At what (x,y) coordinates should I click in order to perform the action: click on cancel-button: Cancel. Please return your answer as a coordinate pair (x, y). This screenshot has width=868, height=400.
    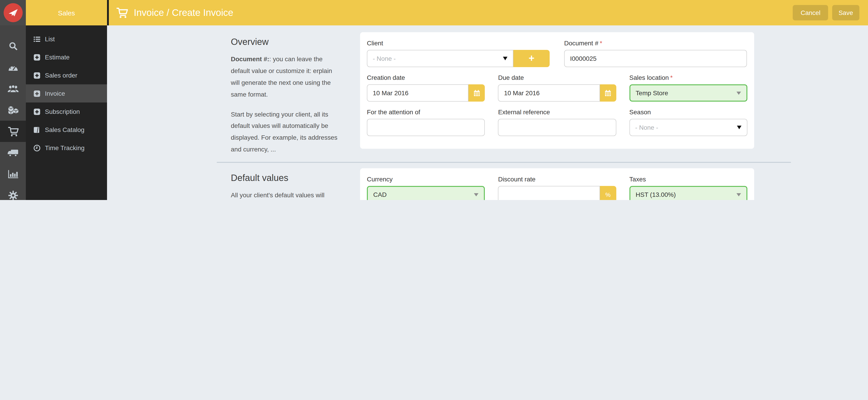
    Looking at the image, I should click on (811, 13).